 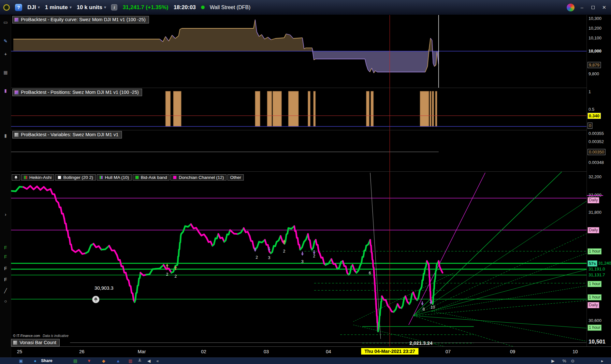 I want to click on flag-green-1-icon: F, so click(x=6, y=248).